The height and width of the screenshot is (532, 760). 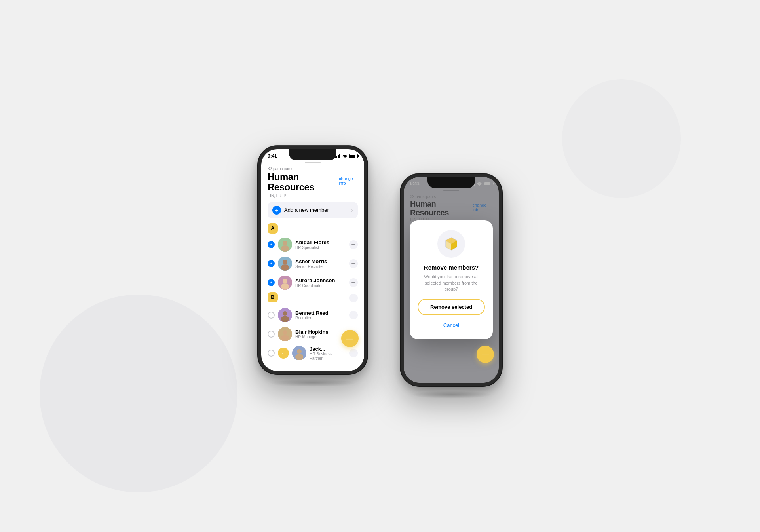 I want to click on checkbox-blair, so click(x=271, y=334).